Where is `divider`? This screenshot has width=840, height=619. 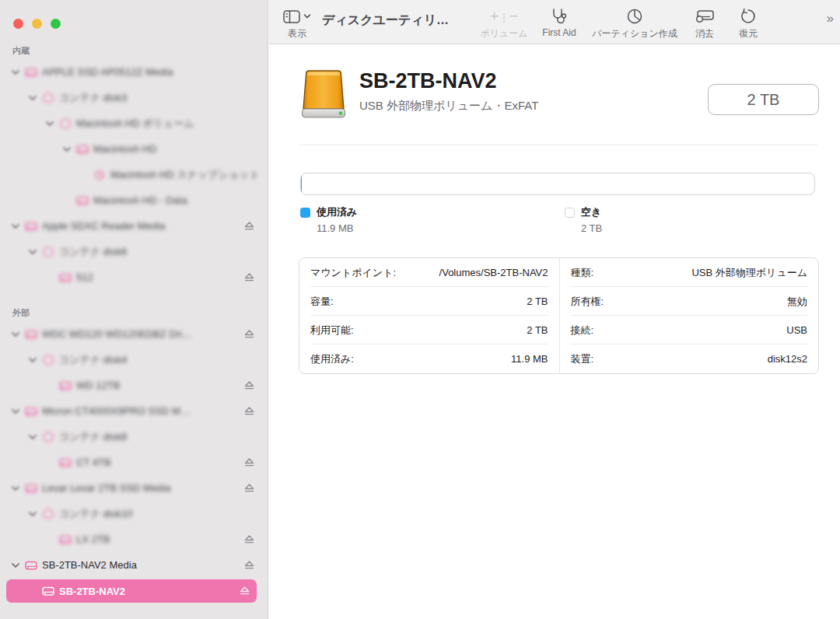
divider is located at coordinates (558, 145).